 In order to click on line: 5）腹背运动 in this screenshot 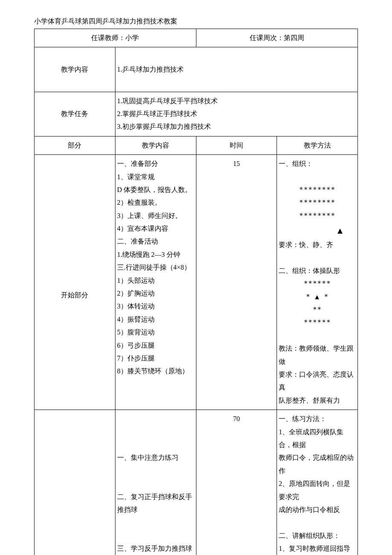, I will do `click(156, 332)`.